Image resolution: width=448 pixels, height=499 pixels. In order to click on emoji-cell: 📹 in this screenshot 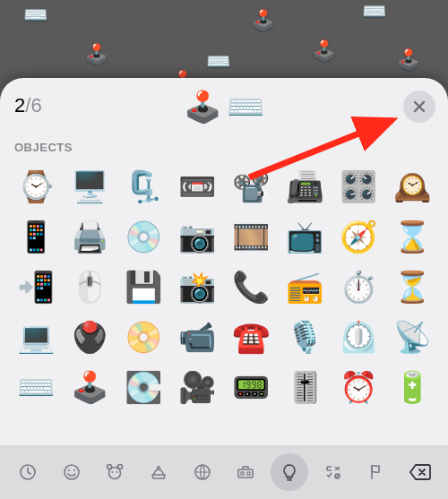, I will do `click(197, 337)`.